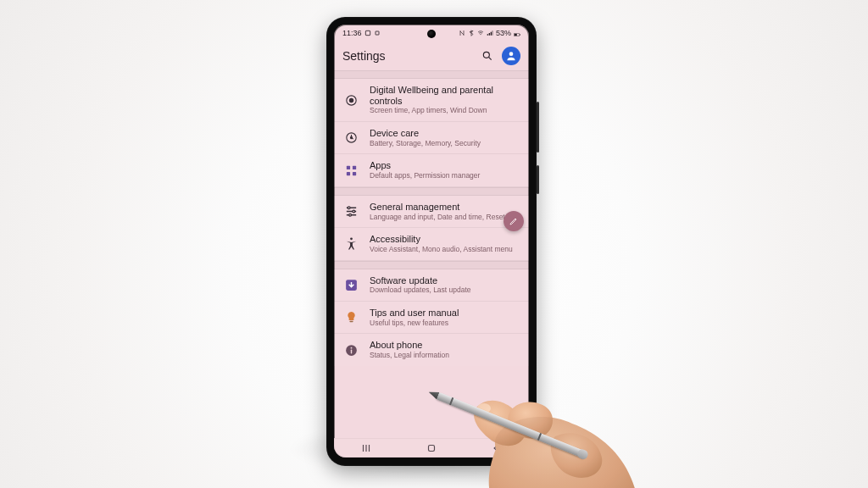  Describe the element at coordinates (444, 111) in the screenshot. I see `item-subtitle: Screen time, App timers, Wind Down` at that location.